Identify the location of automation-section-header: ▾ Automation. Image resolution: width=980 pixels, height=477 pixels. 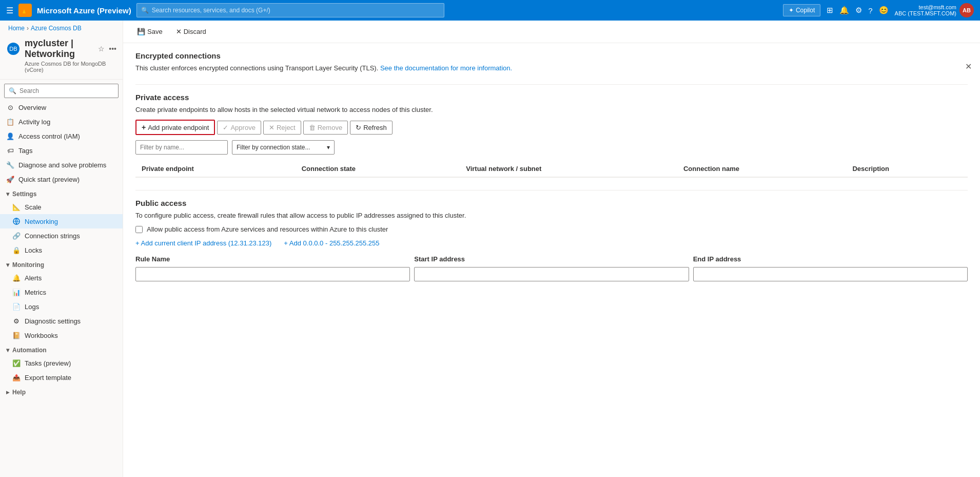
(62, 349).